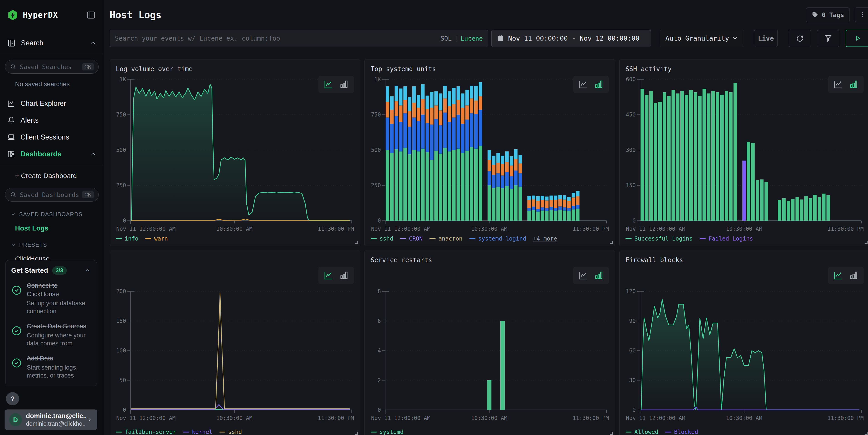 The height and width of the screenshot is (435, 868). I want to click on legend-item: warn, so click(156, 239).